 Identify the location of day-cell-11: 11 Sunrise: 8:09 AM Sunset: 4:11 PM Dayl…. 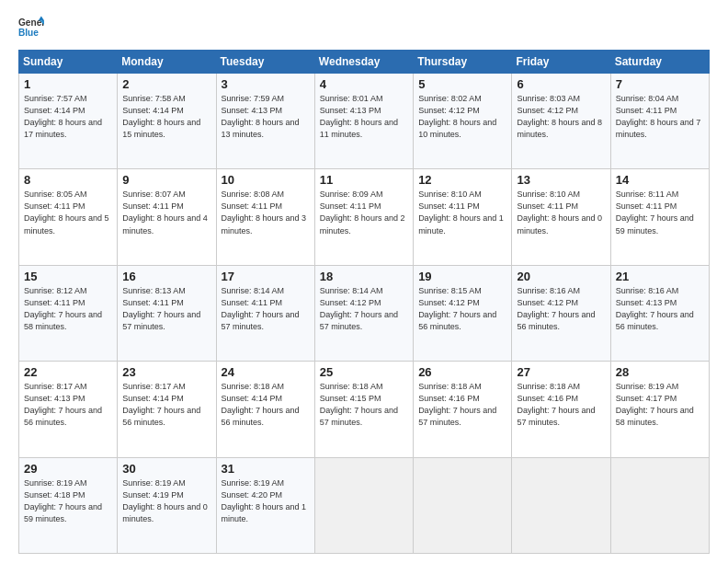
(364, 217).